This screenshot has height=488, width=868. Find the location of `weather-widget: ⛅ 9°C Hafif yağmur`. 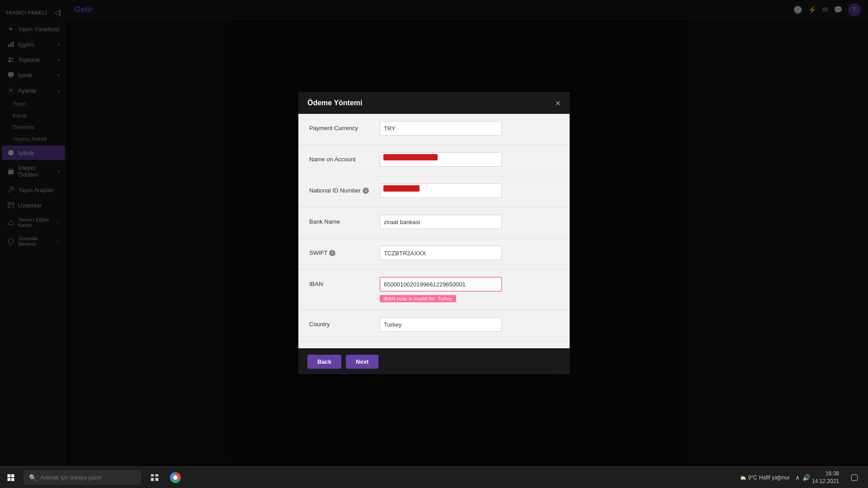

weather-widget: ⛅ 9°C Hafif yağmur is located at coordinates (765, 478).